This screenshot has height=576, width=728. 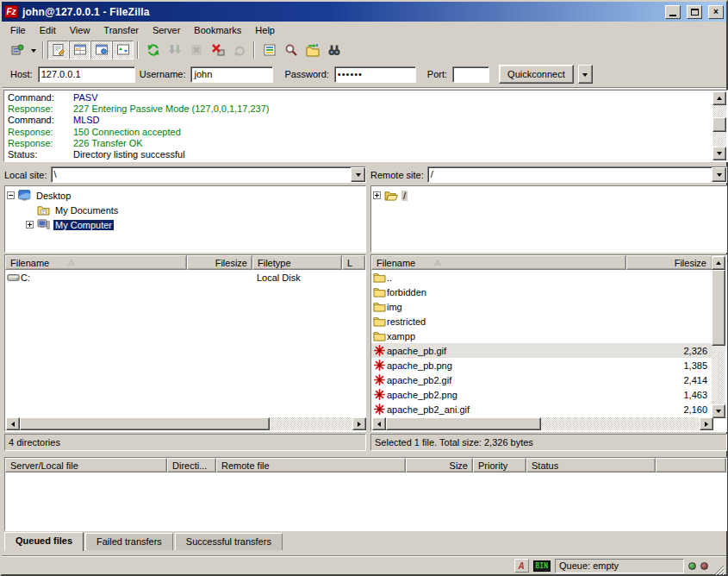 I want to click on reconnect-button, so click(x=240, y=50).